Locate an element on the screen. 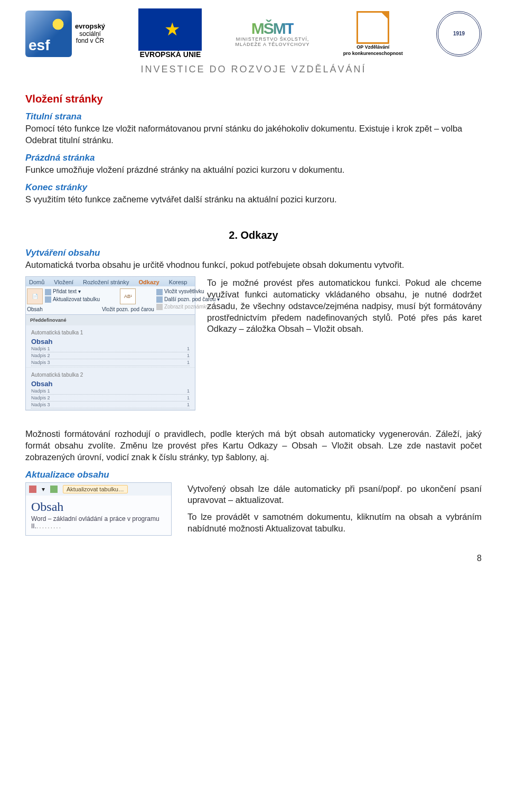  esf-line1: evropský is located at coordinates (90, 26).